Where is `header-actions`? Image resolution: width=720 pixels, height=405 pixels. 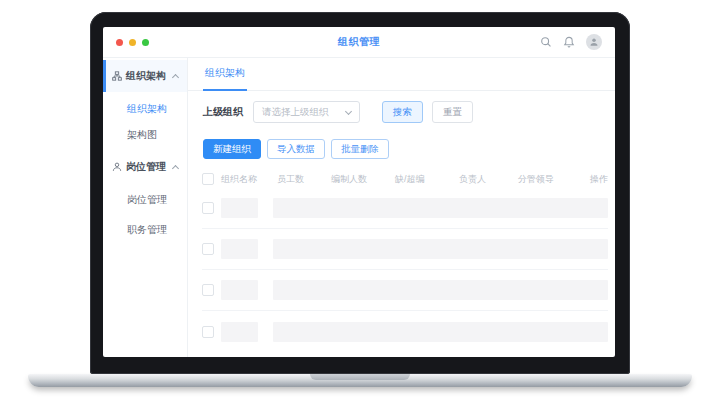 header-actions is located at coordinates (571, 42).